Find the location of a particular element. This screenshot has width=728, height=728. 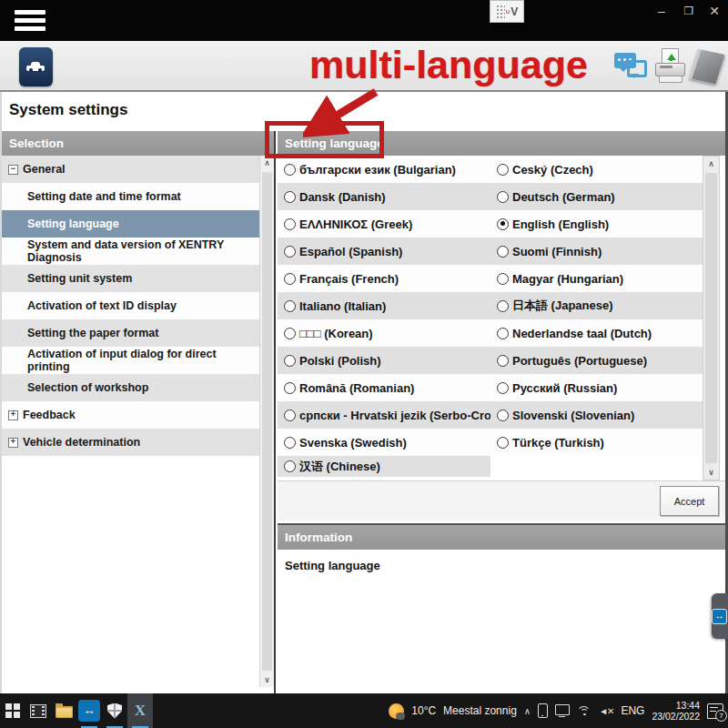

language-scrollbar: ∧ ∨ is located at coordinates (712, 318).